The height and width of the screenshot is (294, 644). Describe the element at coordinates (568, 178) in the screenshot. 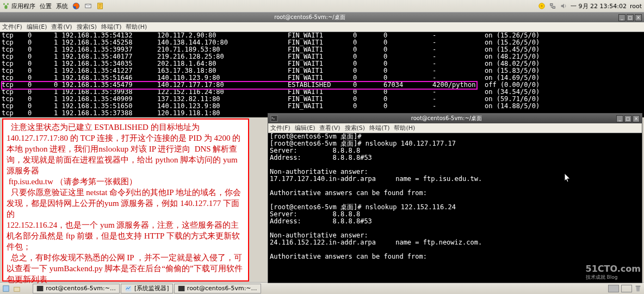

I see `mouse-cursor-icon` at that location.